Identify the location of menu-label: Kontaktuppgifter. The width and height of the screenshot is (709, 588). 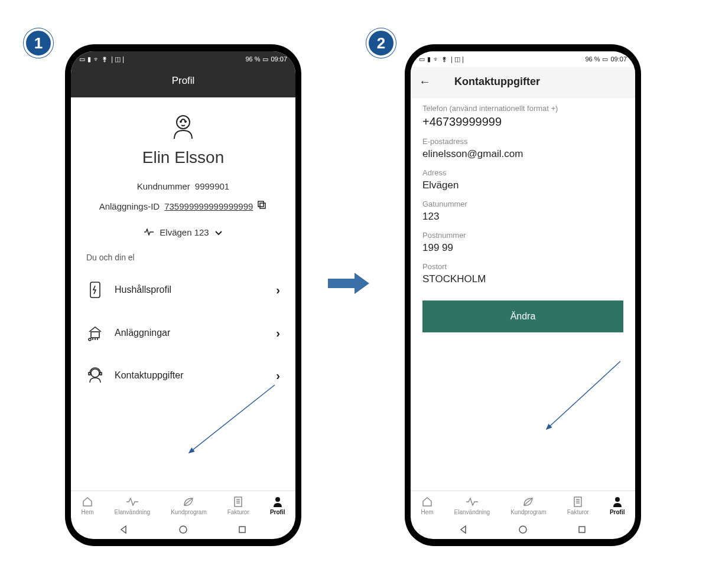
(190, 375).